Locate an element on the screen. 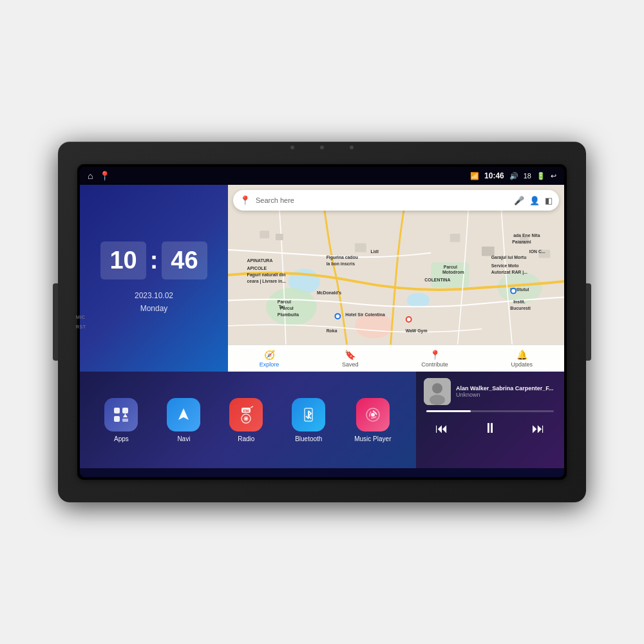  status-bar: ⌂ 📍 📶 10:46 🔊 18 🔋 ↩ is located at coordinates (322, 176).